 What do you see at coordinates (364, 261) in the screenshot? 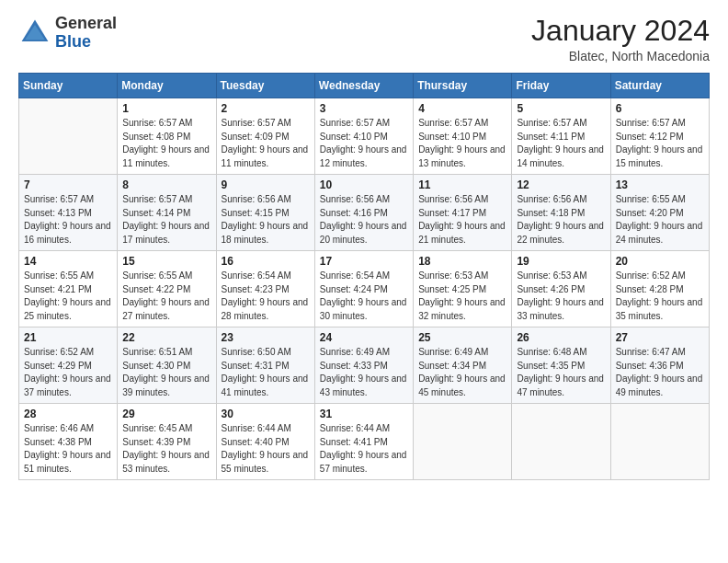
I see `day-number: 17` at bounding box center [364, 261].